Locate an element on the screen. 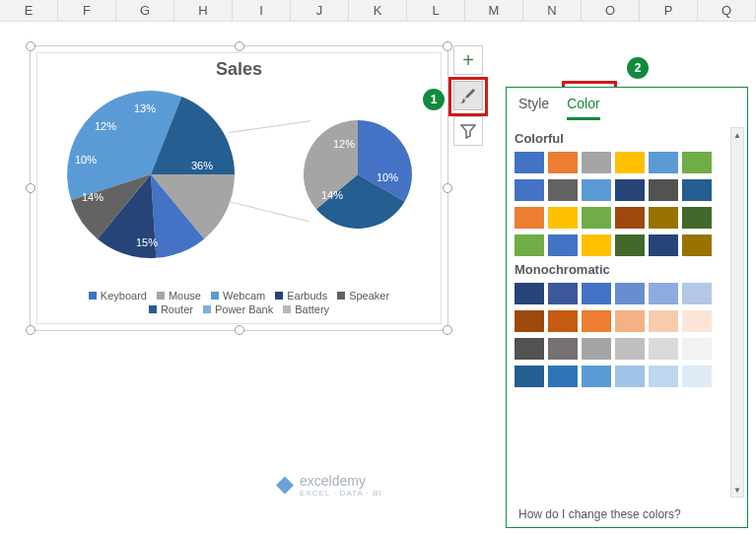  col: K is located at coordinates (378, 10).